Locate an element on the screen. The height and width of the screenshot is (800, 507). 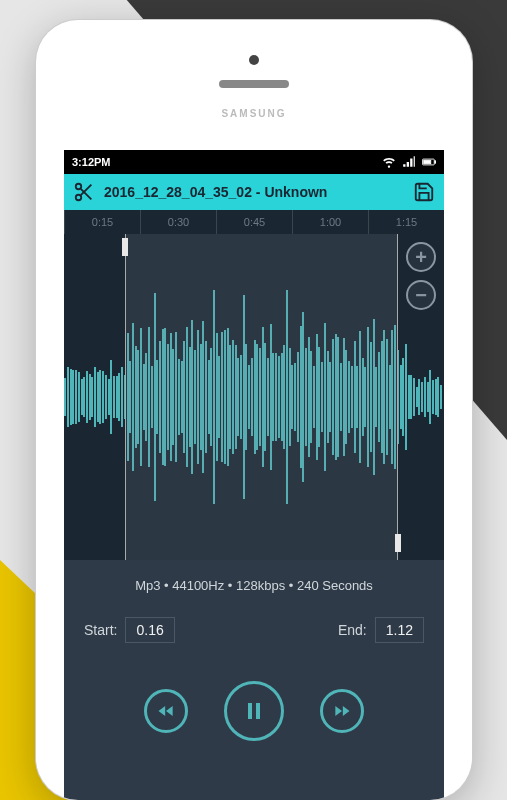
scissors-icon is located at coordinates (84, 192).